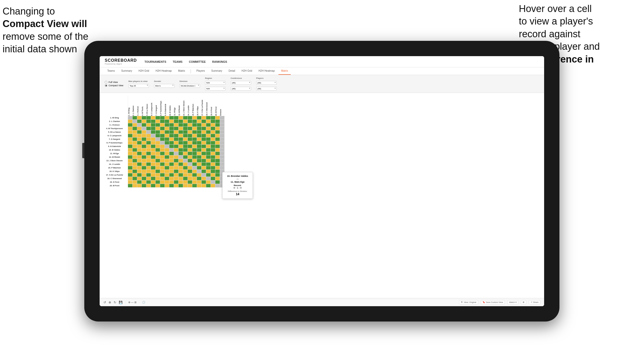 This screenshot has width=644, height=346. I want to click on conference-select-wrapper-1: (All), so click(241, 82).